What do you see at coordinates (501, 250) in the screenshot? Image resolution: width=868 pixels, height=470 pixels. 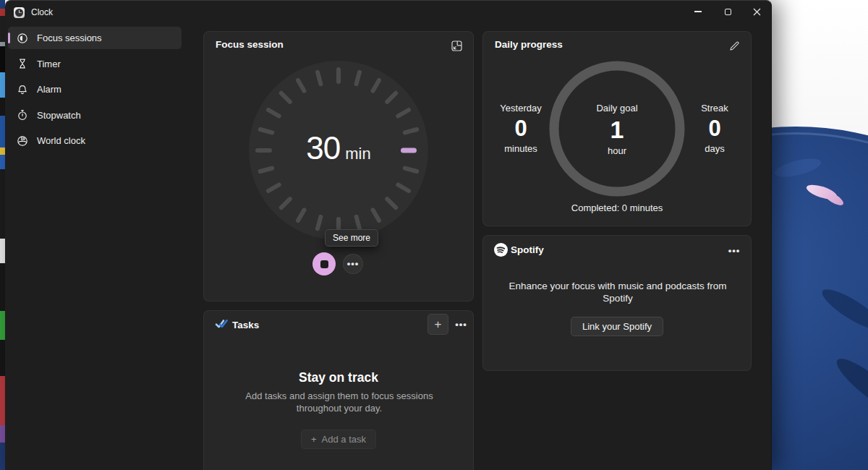 I see `spotify-icon` at bounding box center [501, 250].